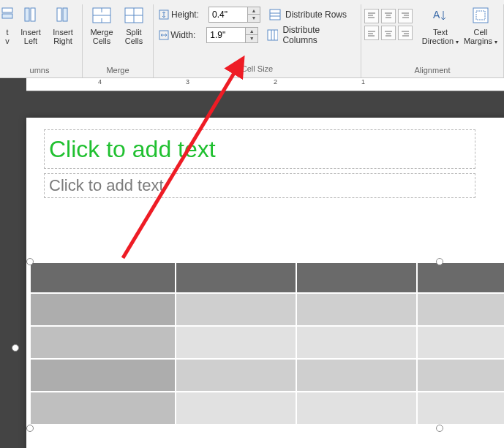  Describe the element at coordinates (317, 35) in the screenshot. I see `distribute-columns-label: Distribute Columns` at that location.